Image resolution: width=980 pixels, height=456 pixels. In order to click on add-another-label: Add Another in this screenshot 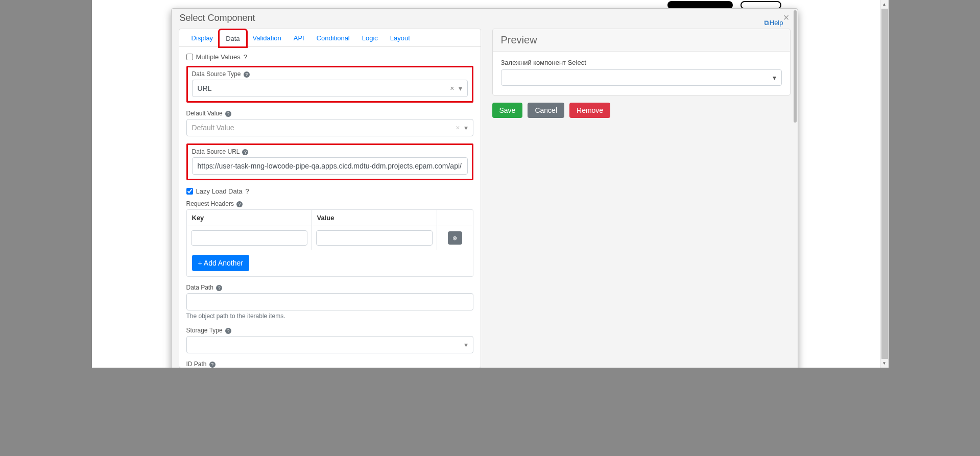, I will do `click(224, 263)`.